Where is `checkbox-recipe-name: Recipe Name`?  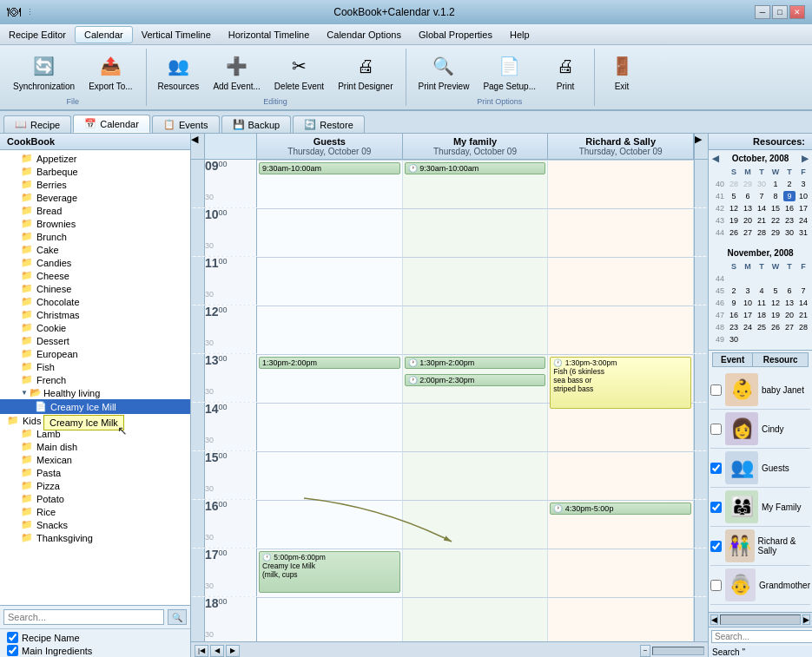 checkbox-recipe-name: Recipe Name is located at coordinates (96, 637).